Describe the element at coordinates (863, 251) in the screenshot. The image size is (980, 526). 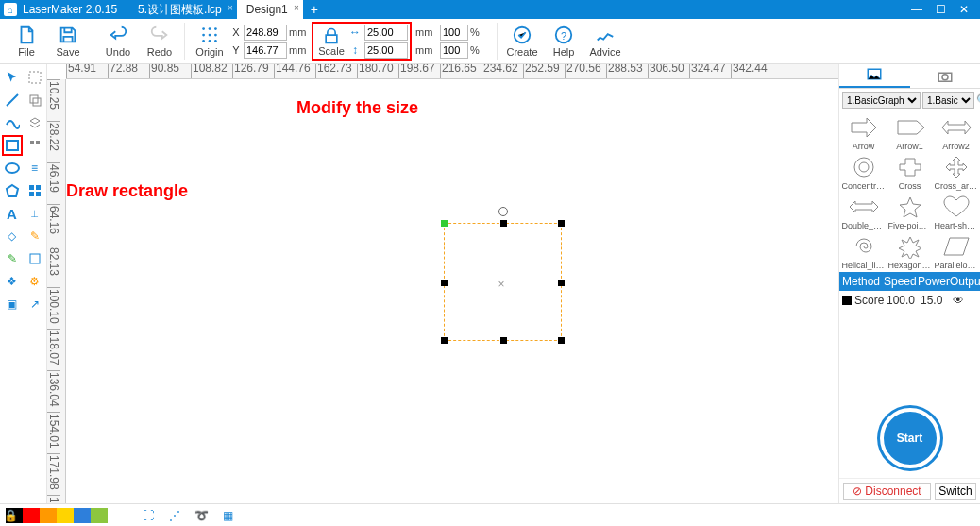
I see `shape-helical_line: Helical_line` at that location.